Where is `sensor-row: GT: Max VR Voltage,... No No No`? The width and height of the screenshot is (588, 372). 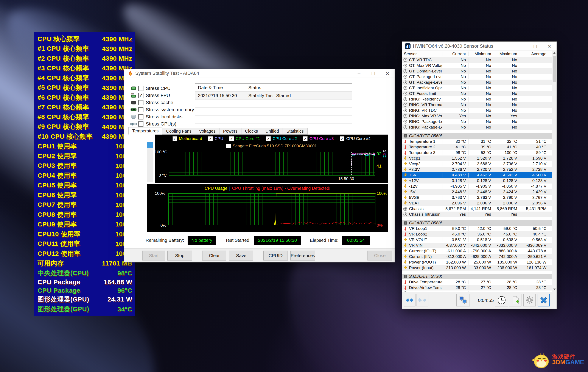
sensor-row: GT: Max VR Voltage,... No No No is located at coordinates (477, 66).